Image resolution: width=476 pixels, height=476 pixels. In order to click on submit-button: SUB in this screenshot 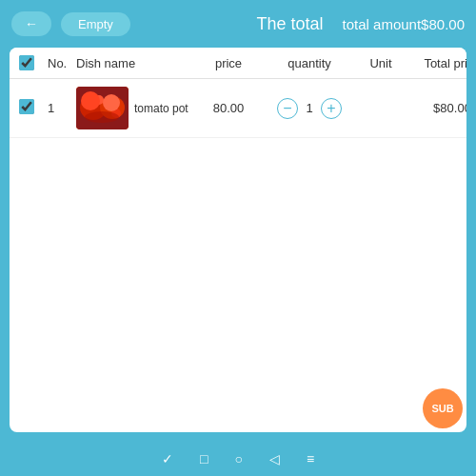, I will do `click(443, 408)`.